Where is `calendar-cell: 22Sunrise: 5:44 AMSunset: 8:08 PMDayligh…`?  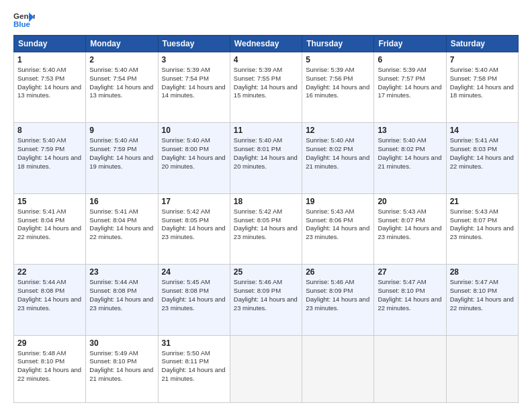 calendar-cell: 22Sunrise: 5:44 AMSunset: 8:08 PMDayligh… is located at coordinates (50, 300).